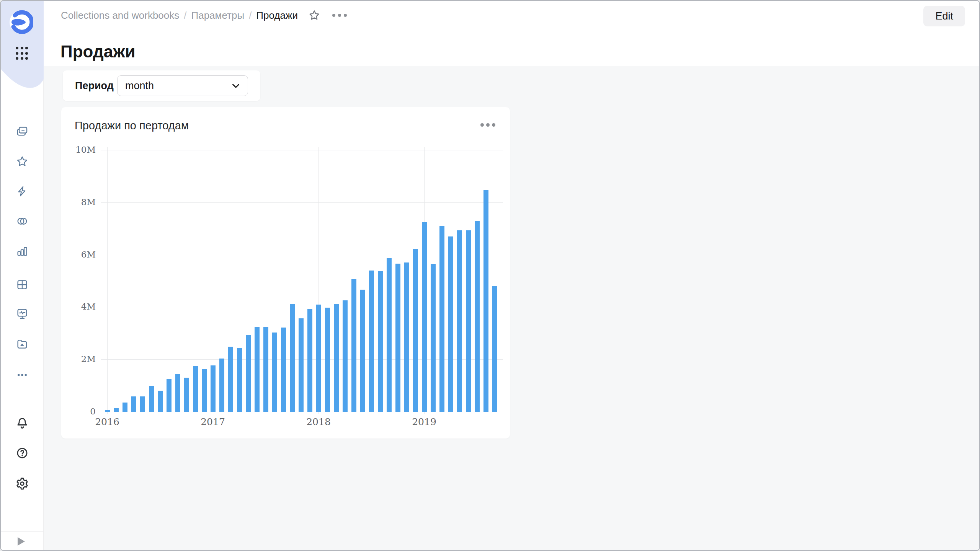 The image size is (980, 551). What do you see at coordinates (162, 86) in the screenshot?
I see `period-selector-widget: Период month` at bounding box center [162, 86].